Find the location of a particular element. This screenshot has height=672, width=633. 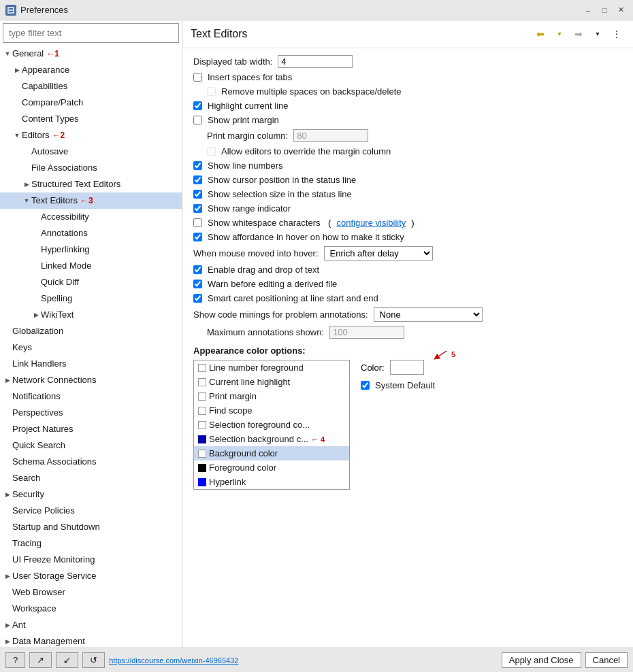

allow-editor-override-checkbox is located at coordinates (211, 151).